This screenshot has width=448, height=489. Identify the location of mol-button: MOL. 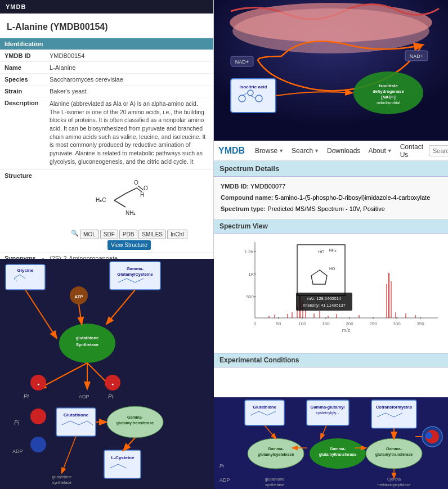
(89, 234).